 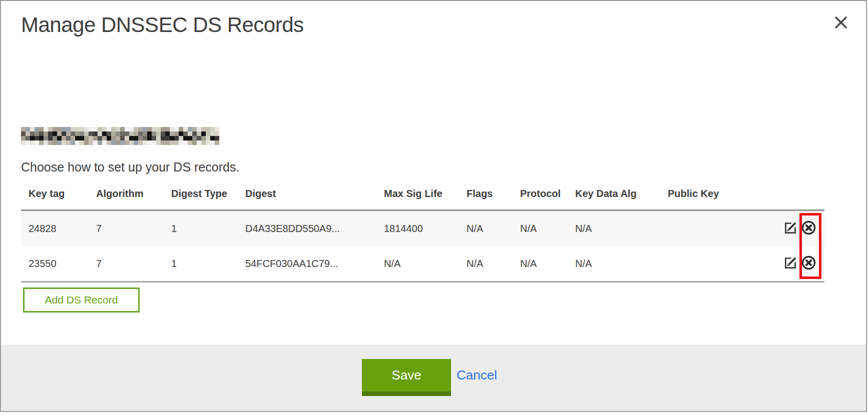 What do you see at coordinates (130, 167) in the screenshot?
I see `subtitle: Choose how to set up your DS records.` at bounding box center [130, 167].